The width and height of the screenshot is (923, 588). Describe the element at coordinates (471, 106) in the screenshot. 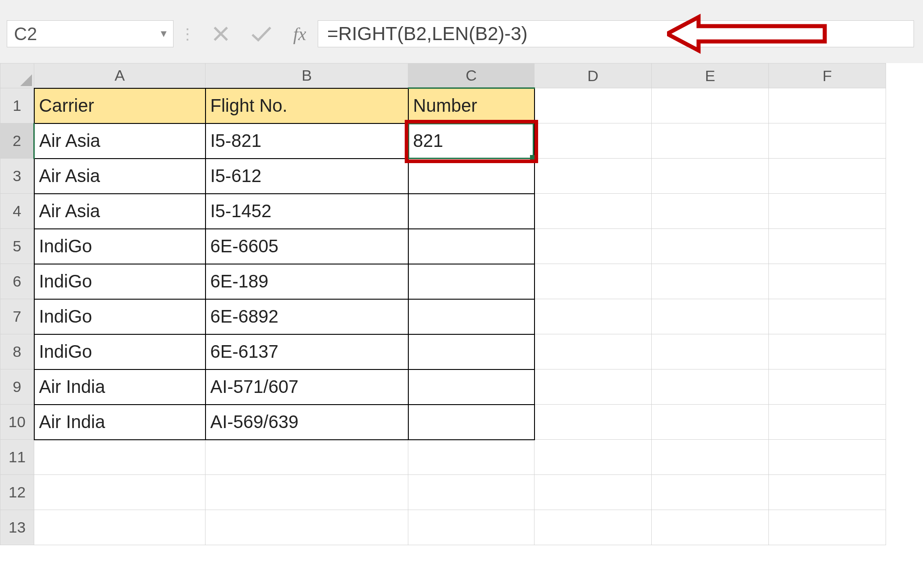

I see `cell-C1: Number` at that location.